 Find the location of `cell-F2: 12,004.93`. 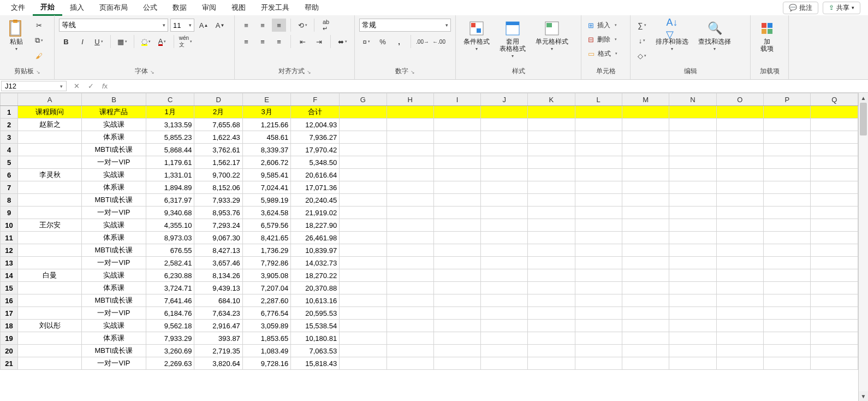

cell-F2: 12,004.93 is located at coordinates (316, 125).